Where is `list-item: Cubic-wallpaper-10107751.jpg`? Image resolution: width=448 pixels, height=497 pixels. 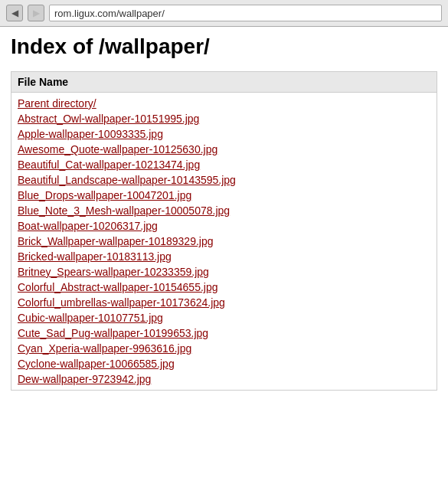 list-item: Cubic-wallpaper-10107751.jpg is located at coordinates (224, 318).